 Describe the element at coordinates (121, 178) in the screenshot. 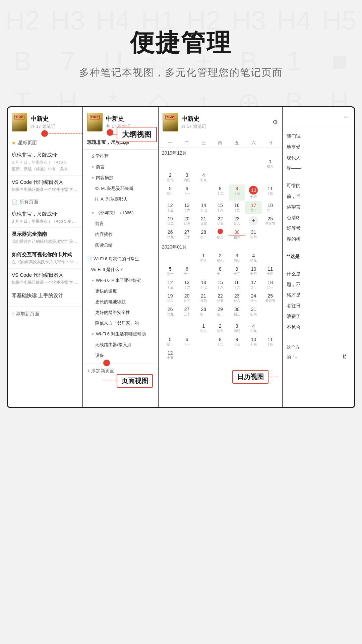

I see `outline-section-3: ▼ 内容摘抄` at that location.